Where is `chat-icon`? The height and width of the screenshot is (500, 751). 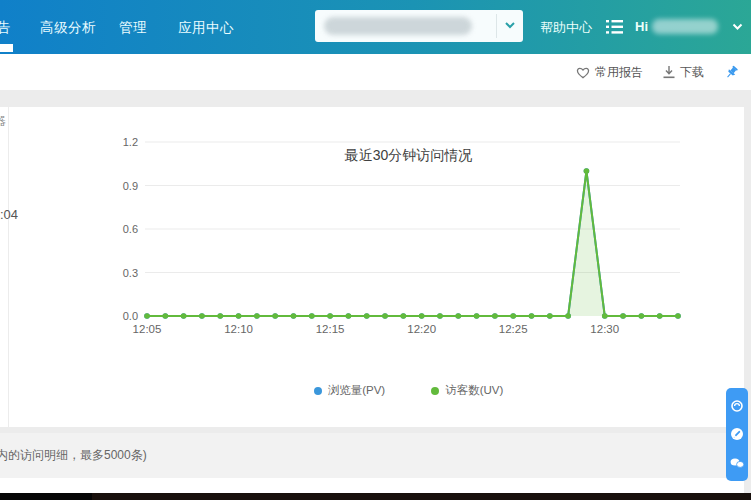
chat-icon is located at coordinates (738, 463).